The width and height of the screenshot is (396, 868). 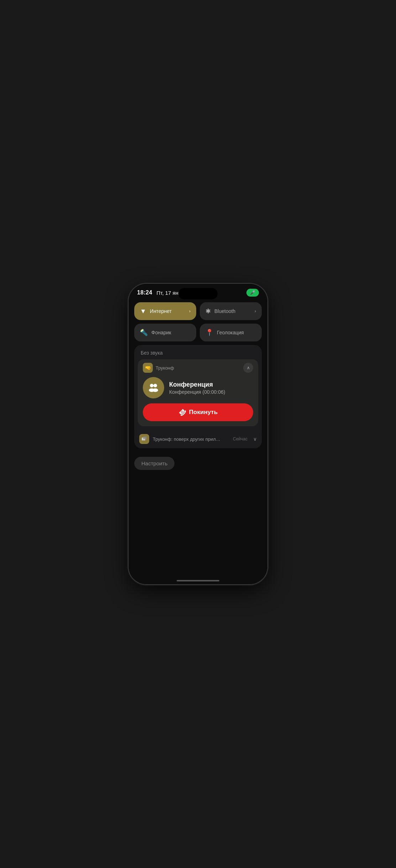 What do you see at coordinates (165, 333) in the screenshot?
I see `tile-flashlight: 🔦 Фонарик` at bounding box center [165, 333].